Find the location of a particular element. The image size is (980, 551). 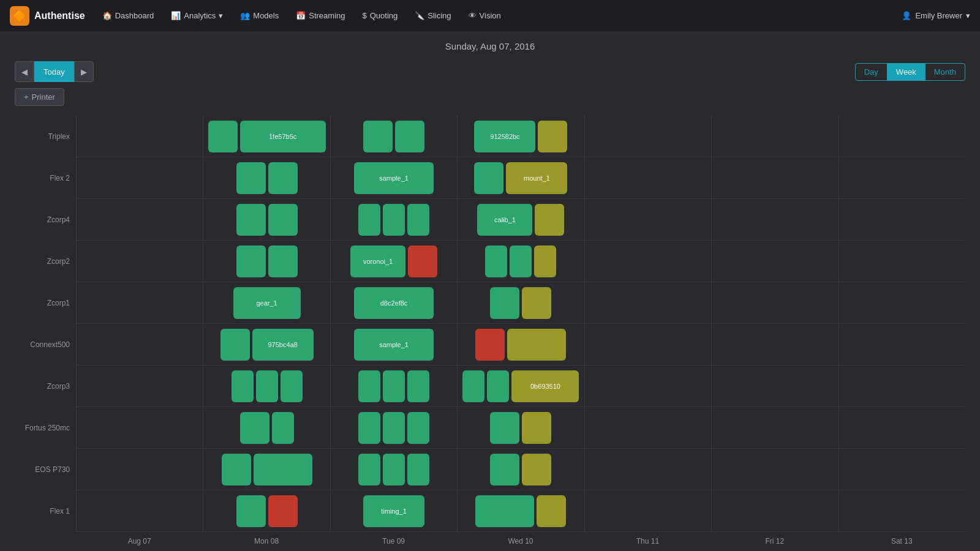

add-printer-button: + Printer is located at coordinates (39, 97).